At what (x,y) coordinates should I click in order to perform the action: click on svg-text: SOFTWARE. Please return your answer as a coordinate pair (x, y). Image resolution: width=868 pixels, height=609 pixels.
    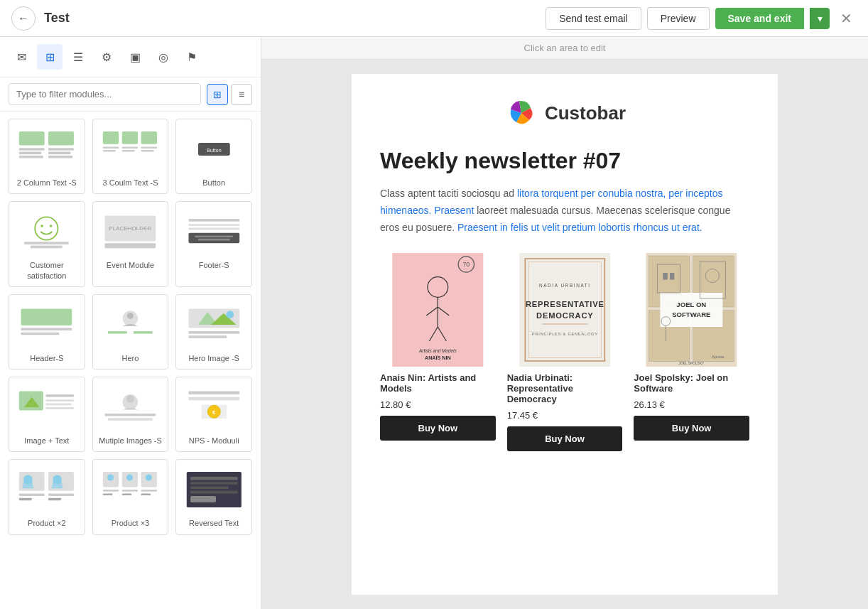
    Looking at the image, I should click on (692, 314).